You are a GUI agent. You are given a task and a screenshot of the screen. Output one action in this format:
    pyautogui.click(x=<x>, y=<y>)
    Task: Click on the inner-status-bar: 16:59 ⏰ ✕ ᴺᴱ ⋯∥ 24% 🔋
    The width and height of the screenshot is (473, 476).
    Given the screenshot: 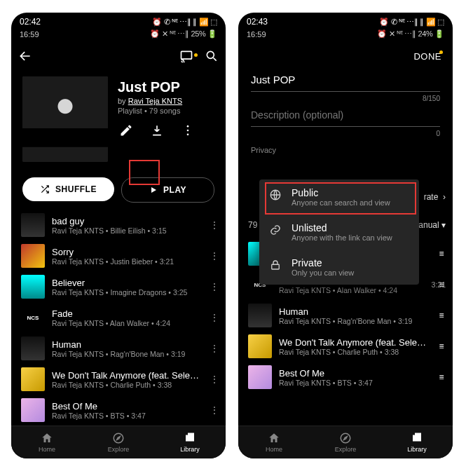 What is the action you would take?
    pyautogui.click(x=345, y=34)
    